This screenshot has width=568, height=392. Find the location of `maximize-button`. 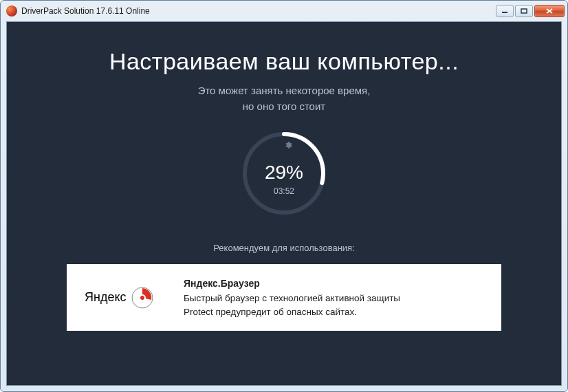

maximize-button is located at coordinates (524, 11).